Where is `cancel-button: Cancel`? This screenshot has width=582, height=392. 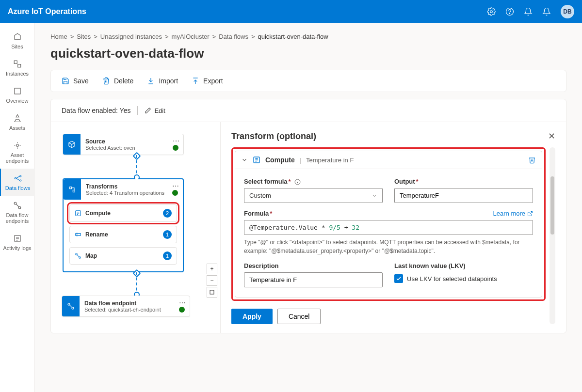
cancel-button: Cancel is located at coordinates (299, 316).